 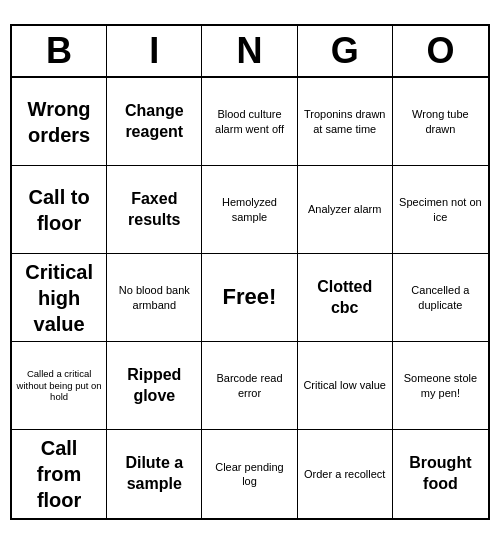 What do you see at coordinates (440, 298) in the screenshot?
I see `bingo-cell: Cancelled a duplicate` at bounding box center [440, 298].